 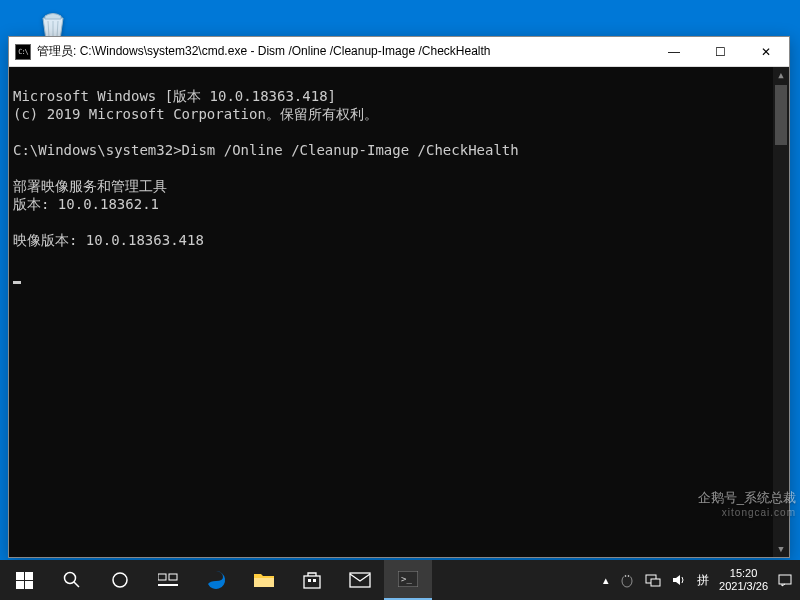 What do you see at coordinates (781, 115) in the screenshot?
I see `scroll-thumb` at bounding box center [781, 115].